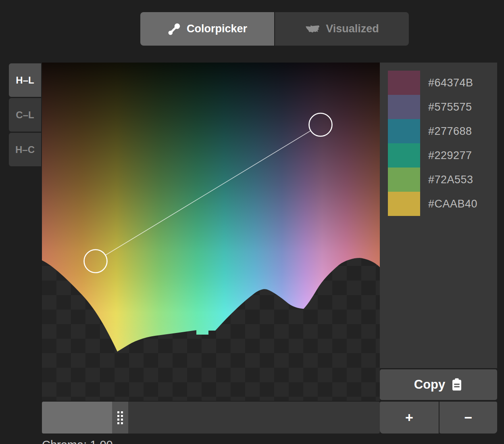 The height and width of the screenshot is (444, 504). I want to click on remove-color-label: −, so click(469, 417).